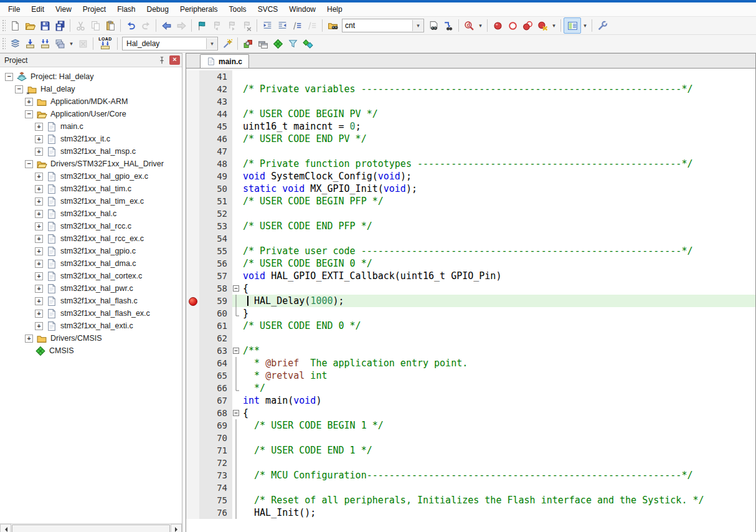 This screenshot has width=756, height=532. What do you see at coordinates (83, 44) in the screenshot?
I see `stop-build-button` at bounding box center [83, 44].